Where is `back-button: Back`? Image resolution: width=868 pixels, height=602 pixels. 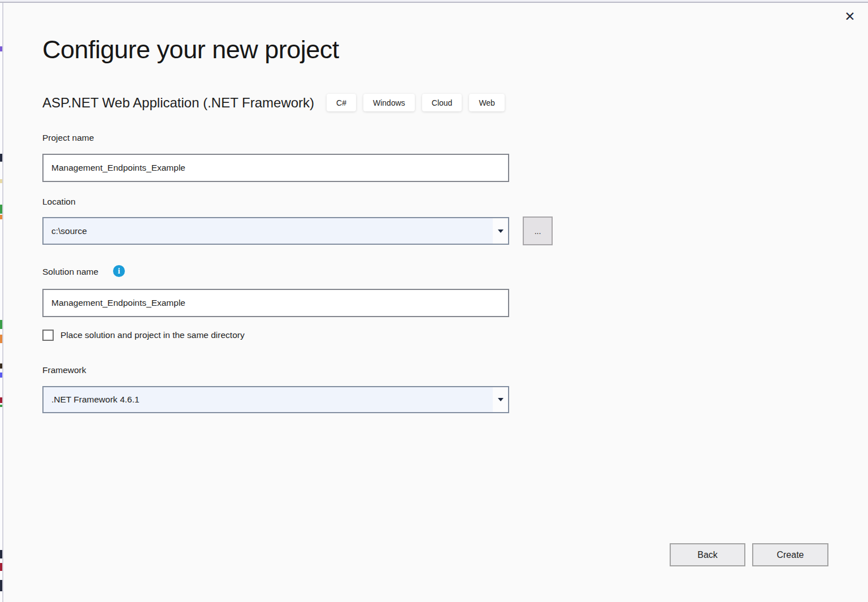
back-button: Back is located at coordinates (708, 555).